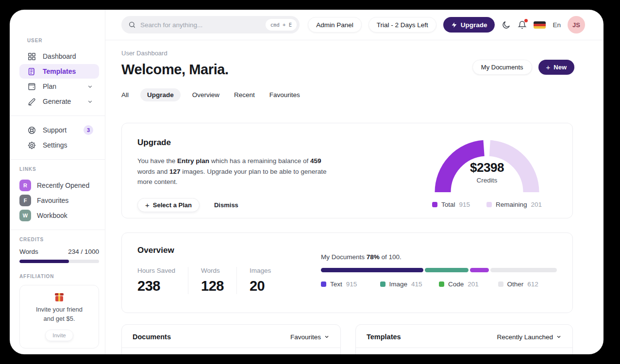 Image resolution: width=620 pixels, height=364 pixels. I want to click on legend-other: Other 612, so click(528, 284).